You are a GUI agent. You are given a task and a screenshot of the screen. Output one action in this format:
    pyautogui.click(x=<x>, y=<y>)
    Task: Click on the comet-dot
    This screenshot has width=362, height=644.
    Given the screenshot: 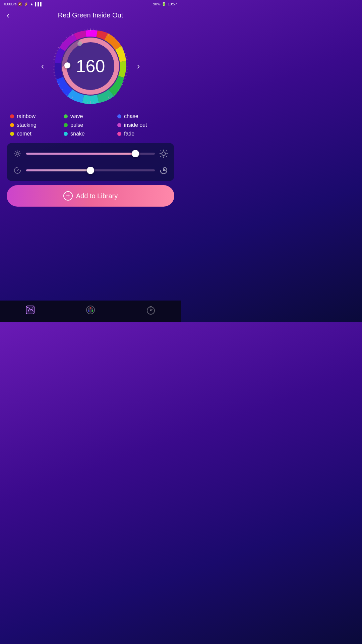 What is the action you would take?
    pyautogui.click(x=12, y=134)
    